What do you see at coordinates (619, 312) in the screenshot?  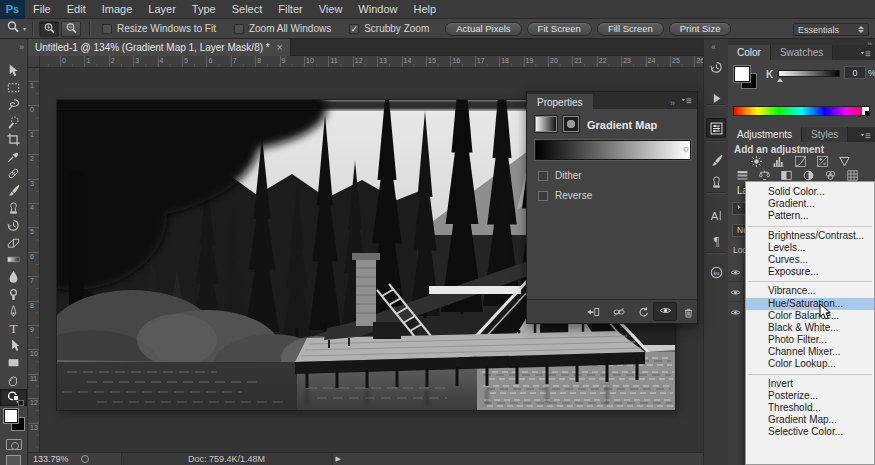 I see `link-mask-icon` at bounding box center [619, 312].